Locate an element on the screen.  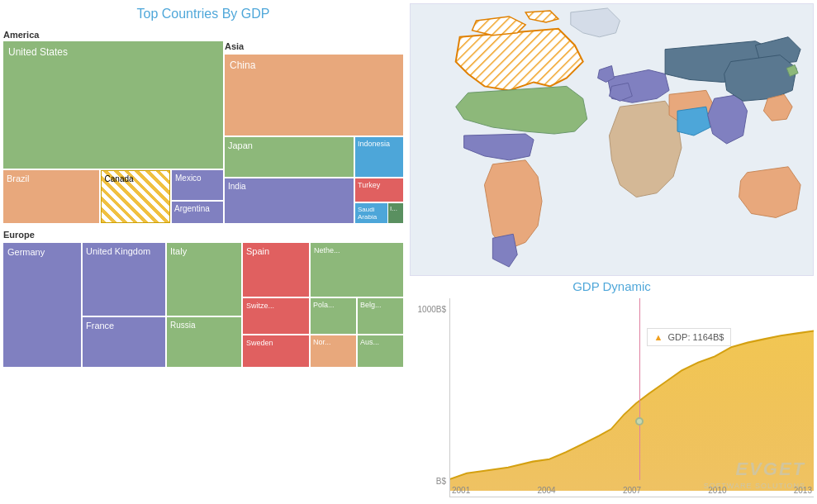
watermark-sub: SOFTWARE SOLUTIONS is located at coordinates (755, 486).